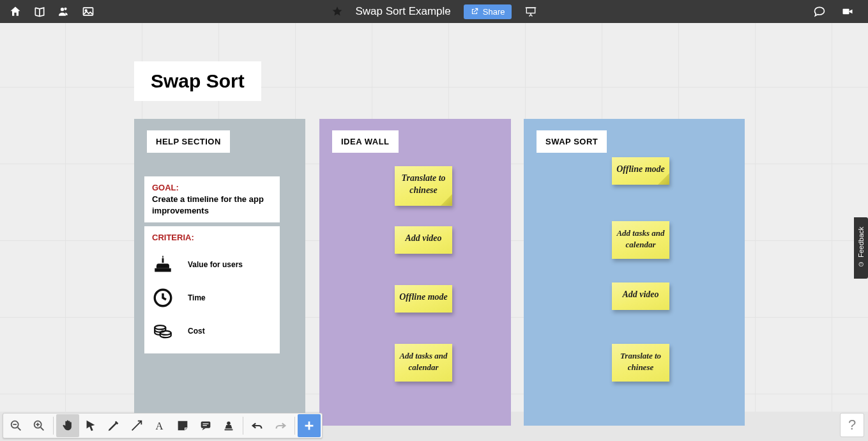 The image size is (868, 441). Describe the element at coordinates (494, 12) in the screenshot. I see `share-button-label: Share` at that location.